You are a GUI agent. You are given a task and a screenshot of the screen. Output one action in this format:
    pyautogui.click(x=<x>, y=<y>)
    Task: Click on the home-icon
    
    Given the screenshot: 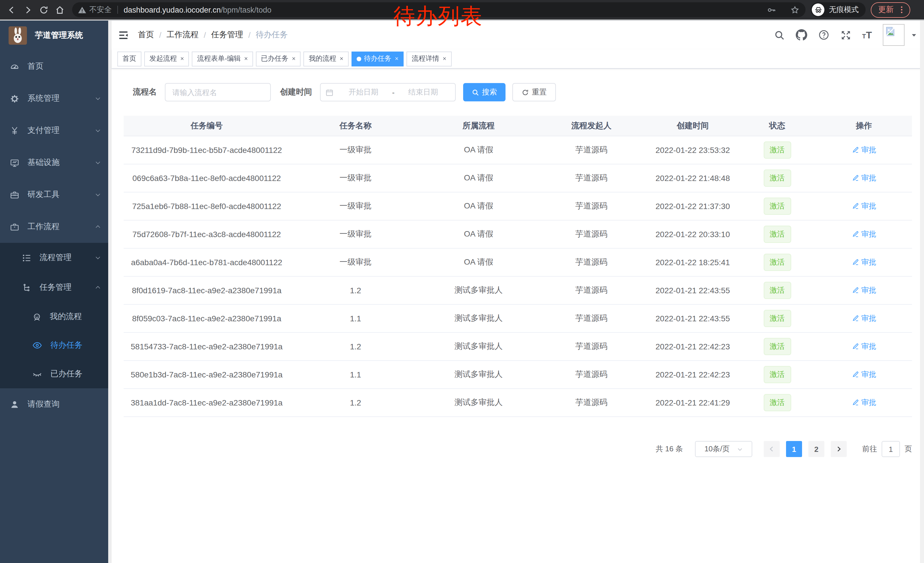 What is the action you would take?
    pyautogui.click(x=59, y=10)
    